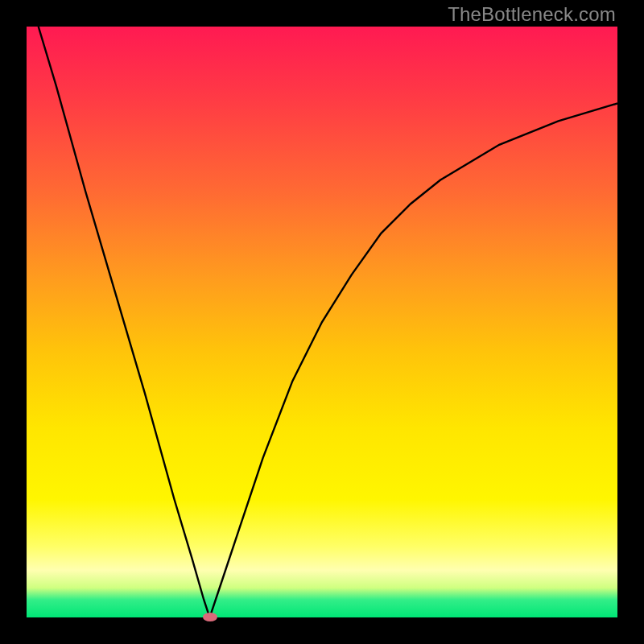 This screenshot has width=644, height=644. Describe the element at coordinates (210, 617) in the screenshot. I see `minimum-marker` at that location.